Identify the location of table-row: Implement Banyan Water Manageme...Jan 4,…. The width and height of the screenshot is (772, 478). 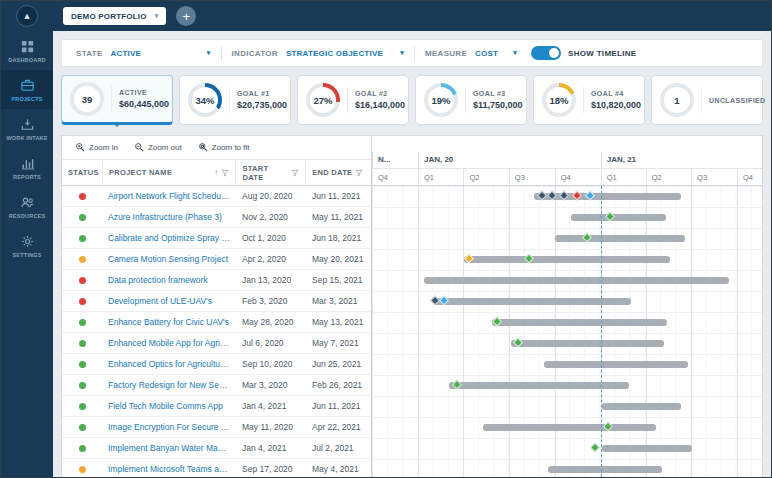
(216, 448).